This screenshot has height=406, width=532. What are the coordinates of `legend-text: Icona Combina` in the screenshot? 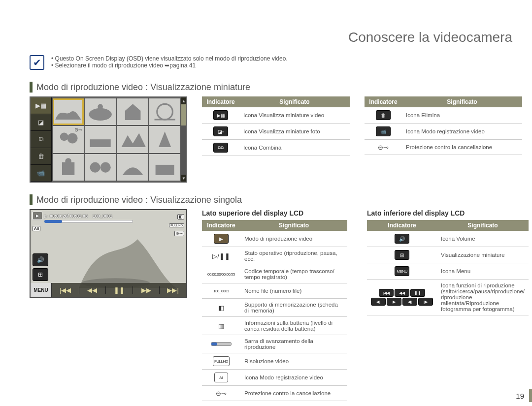 It's located at (295, 148).